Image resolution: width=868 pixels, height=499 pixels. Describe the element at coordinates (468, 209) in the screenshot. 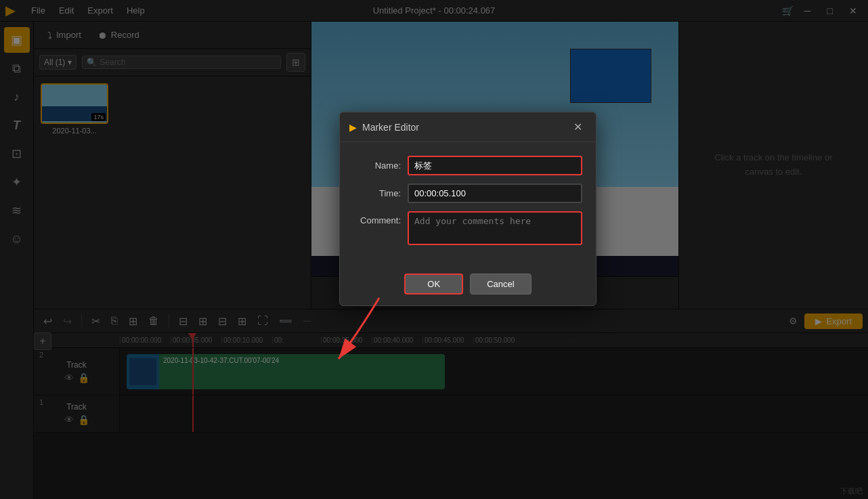

I see `marker-editor-modal: ▶ Marker Editor ✕ Name: Time: Comment: O…` at that location.